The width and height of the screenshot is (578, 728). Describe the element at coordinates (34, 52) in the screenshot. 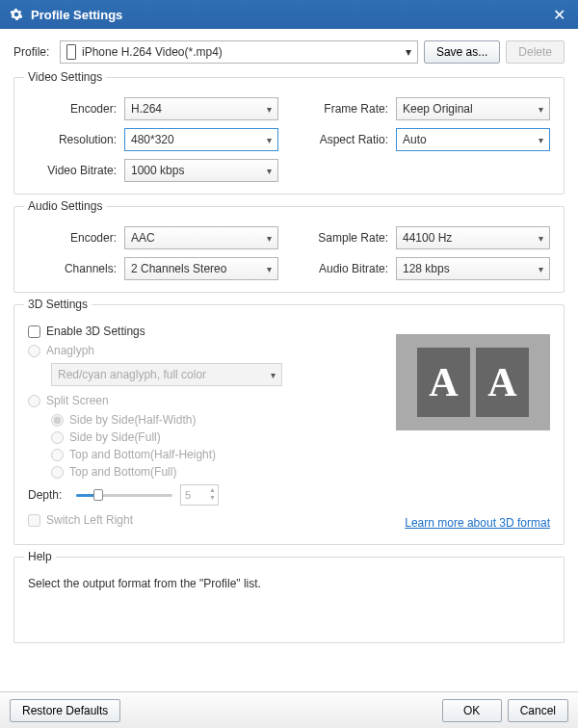

I see `profile-label: Profile:` at that location.